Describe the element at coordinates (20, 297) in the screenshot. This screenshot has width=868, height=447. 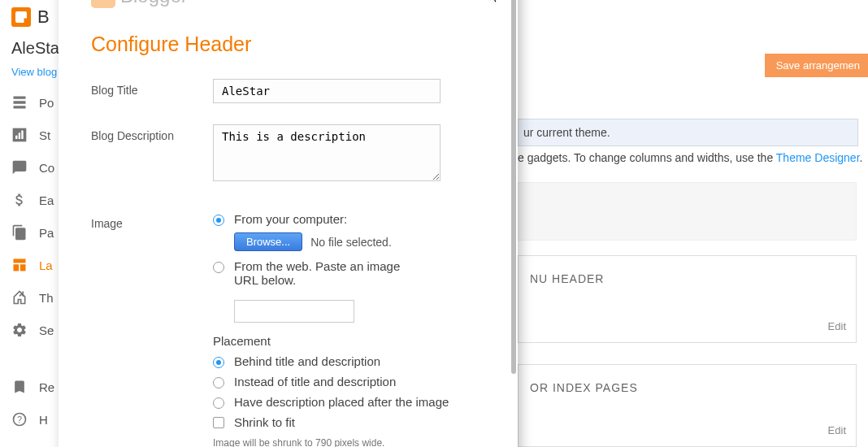
I see `theme-icon` at that location.